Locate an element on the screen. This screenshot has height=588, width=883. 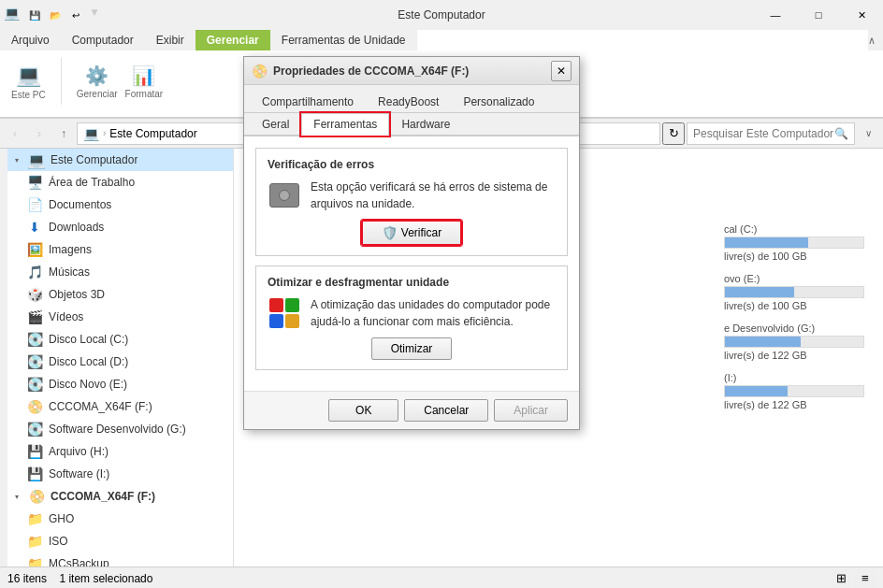
dialog-tab-compartilhamento: Compartilhamento is located at coordinates (308, 101).